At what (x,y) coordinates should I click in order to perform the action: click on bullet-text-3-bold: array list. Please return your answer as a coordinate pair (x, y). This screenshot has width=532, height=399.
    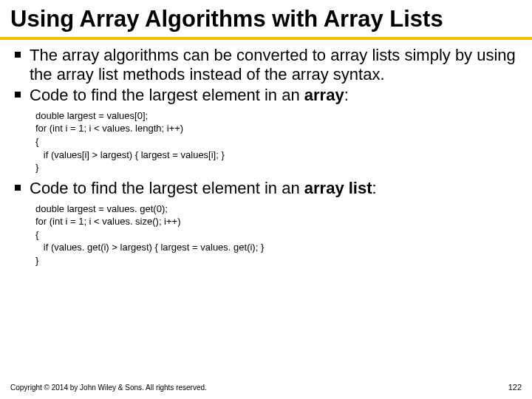
    Looking at the image, I should click on (338, 188).